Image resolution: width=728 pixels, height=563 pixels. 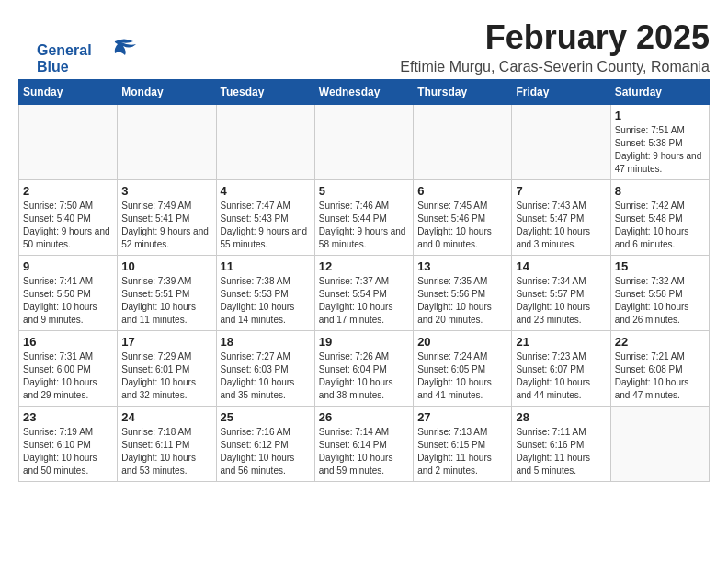 What do you see at coordinates (68, 191) in the screenshot?
I see `day-number: 2` at bounding box center [68, 191].